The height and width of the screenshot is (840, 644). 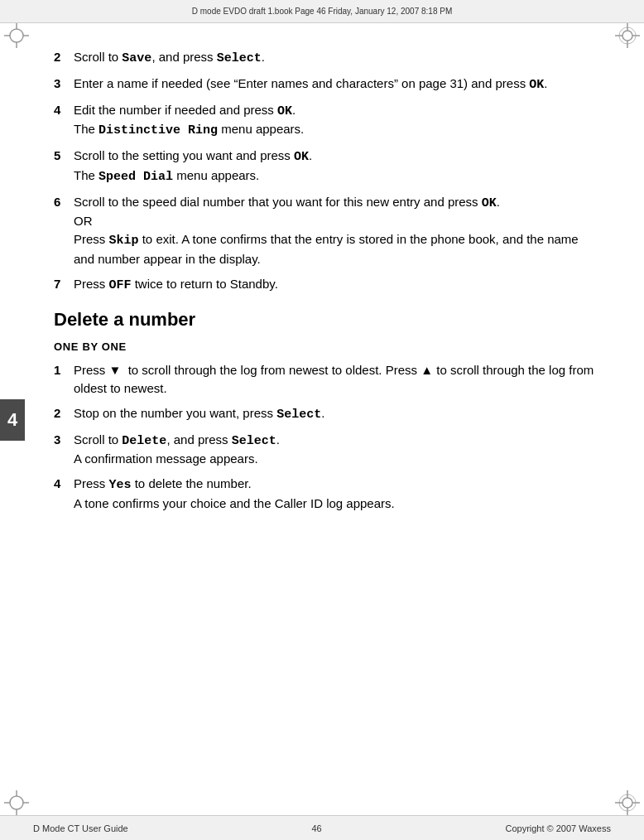 What do you see at coordinates (62, 121) in the screenshot?
I see `step-num-4: 4` at bounding box center [62, 121].